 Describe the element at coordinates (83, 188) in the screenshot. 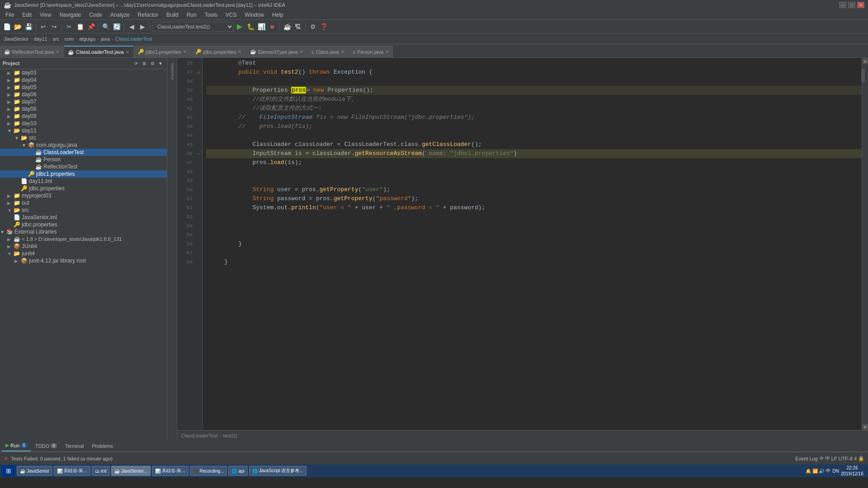

I see `tree-item-jdbcprops: ▶ 🔑 jdbc.properties` at that location.